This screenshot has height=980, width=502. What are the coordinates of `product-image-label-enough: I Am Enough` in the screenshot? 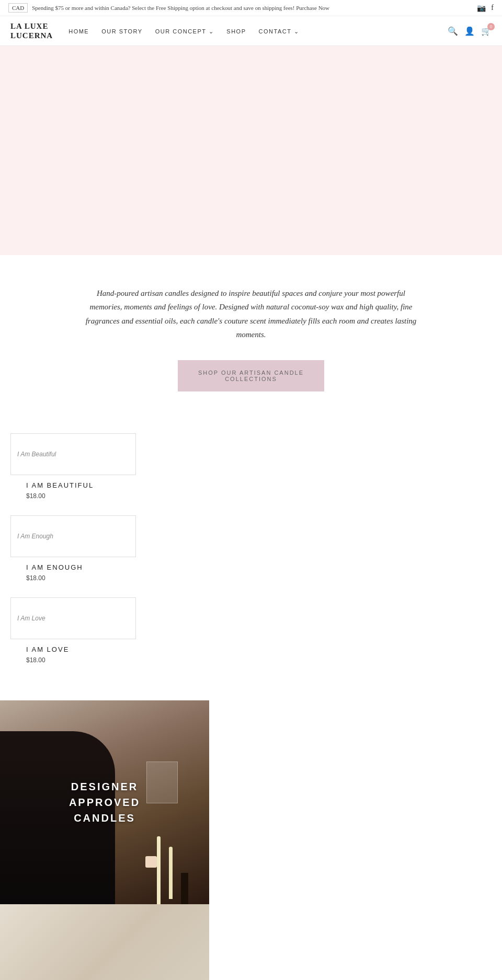 It's located at (36, 536).